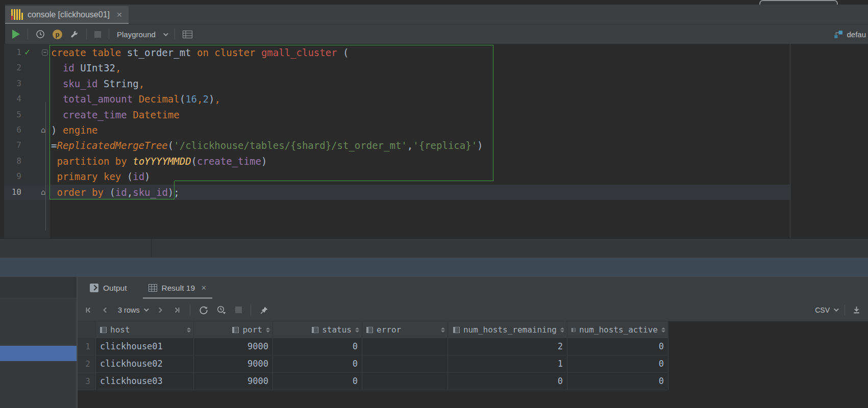 This screenshot has width=868, height=408. What do you see at coordinates (136, 99) in the screenshot?
I see `code-line: total_amount Decimal(16,2),` at bounding box center [136, 99].